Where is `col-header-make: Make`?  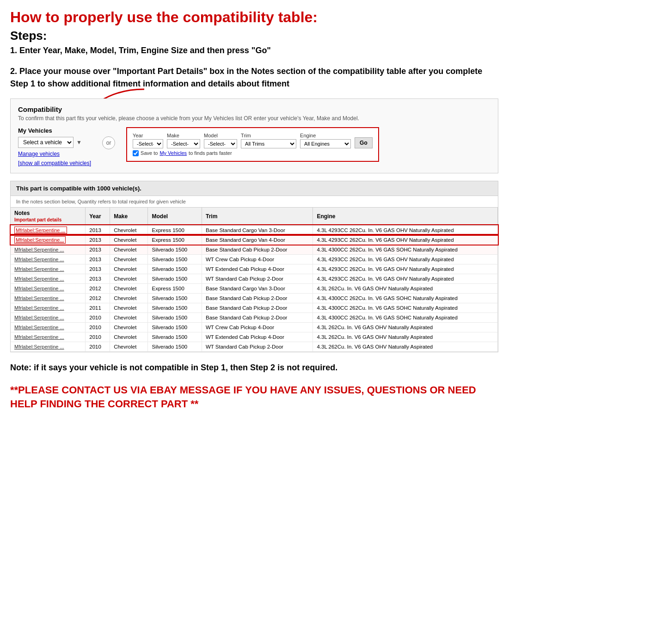
col-header-make: Make is located at coordinates (129, 216).